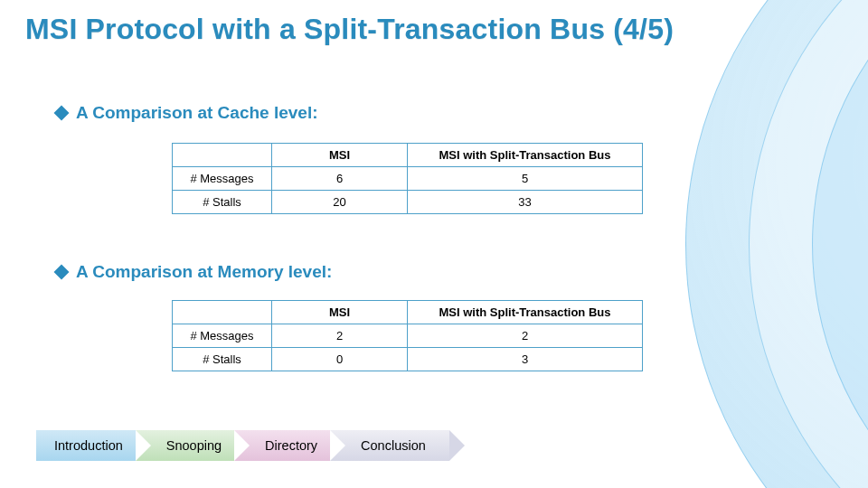 Image resolution: width=868 pixels, height=488 pixels. Describe the element at coordinates (340, 360) in the screenshot. I see `cell: 0` at that location.